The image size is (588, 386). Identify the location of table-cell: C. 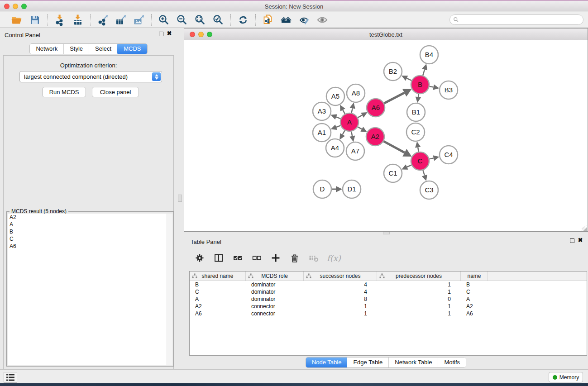
(474, 292).